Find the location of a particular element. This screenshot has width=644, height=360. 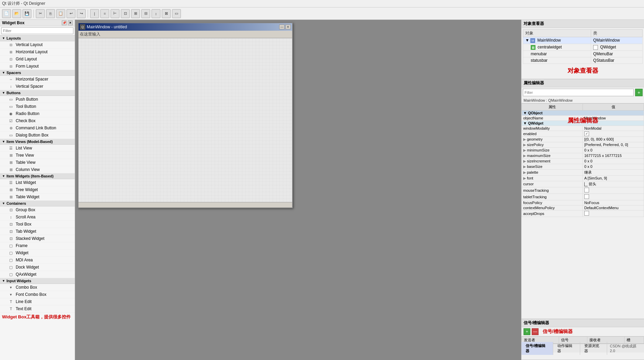

toolbar-mode3: ⊢ is located at coordinates (115, 14).